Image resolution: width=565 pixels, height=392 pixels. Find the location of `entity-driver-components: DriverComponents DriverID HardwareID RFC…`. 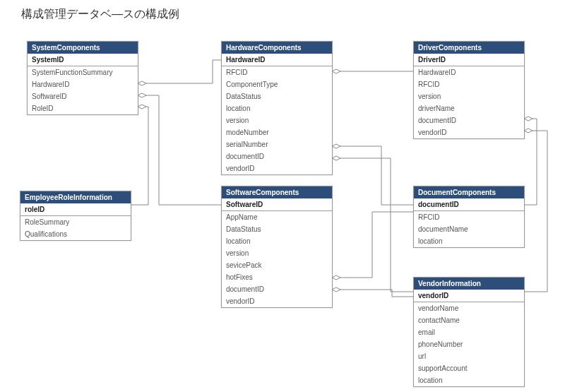

entity-driver-components: DriverComponents DriverID HardwareID RFC… is located at coordinates (469, 90).